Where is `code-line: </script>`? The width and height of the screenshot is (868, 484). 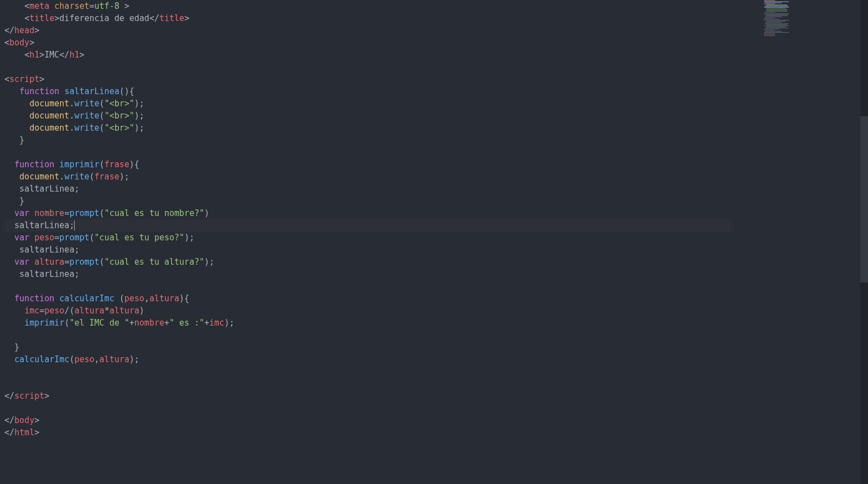 code-line: </script> is located at coordinates (368, 396).